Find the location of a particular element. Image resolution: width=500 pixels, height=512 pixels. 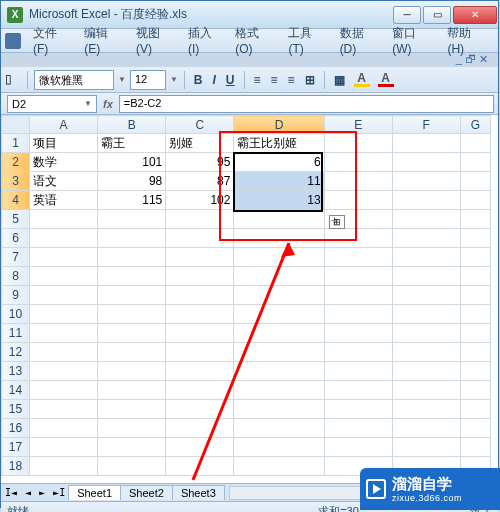

row-header-11: 11 is located at coordinates (16, 334).